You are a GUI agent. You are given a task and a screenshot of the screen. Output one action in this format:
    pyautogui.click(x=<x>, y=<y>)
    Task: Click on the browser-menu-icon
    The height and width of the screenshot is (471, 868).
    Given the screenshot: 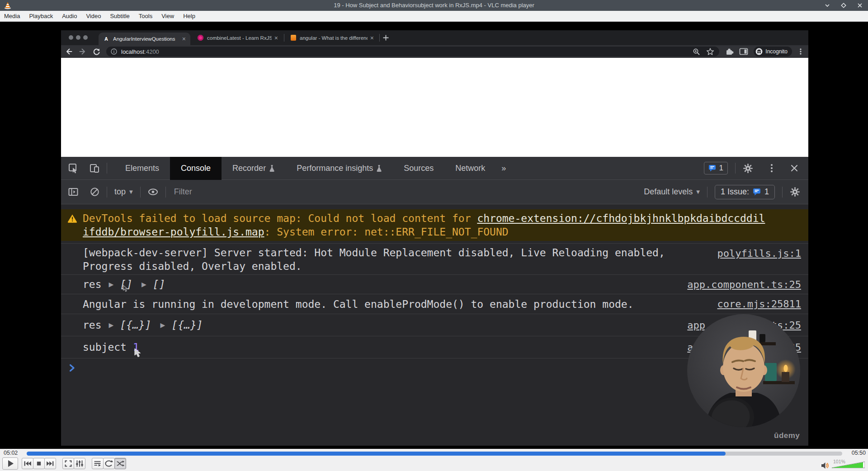 What is the action you would take?
    pyautogui.click(x=801, y=52)
    